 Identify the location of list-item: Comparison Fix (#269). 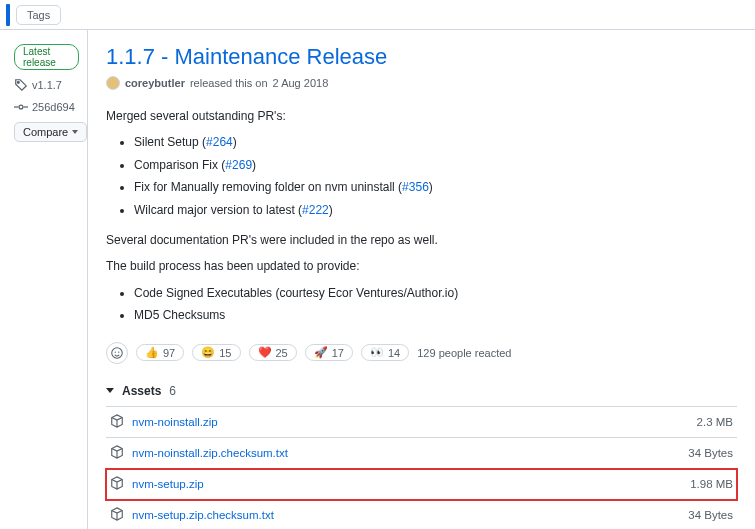
(436, 165).